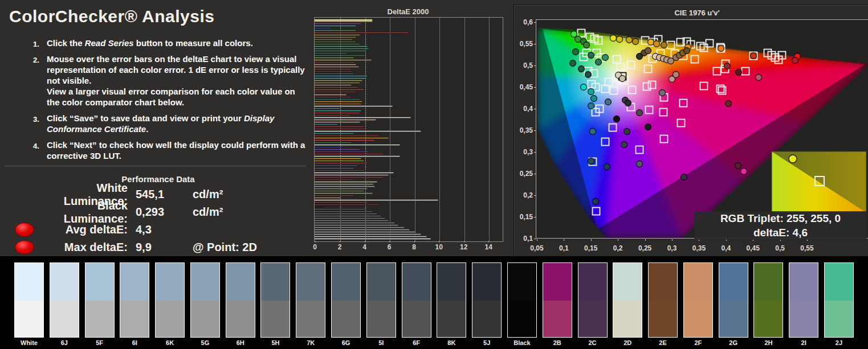  What do you see at coordinates (64, 304) in the screenshot?
I see `swatch-column: 6J` at bounding box center [64, 304].